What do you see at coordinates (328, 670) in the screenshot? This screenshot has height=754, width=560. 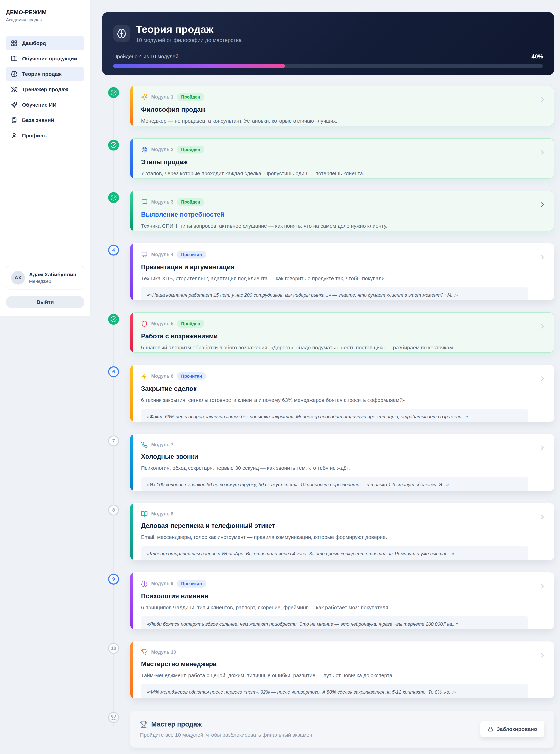 I see `module-row: 10 Модуль 10 Мастерство менеджера Тайм-м…` at bounding box center [328, 670].